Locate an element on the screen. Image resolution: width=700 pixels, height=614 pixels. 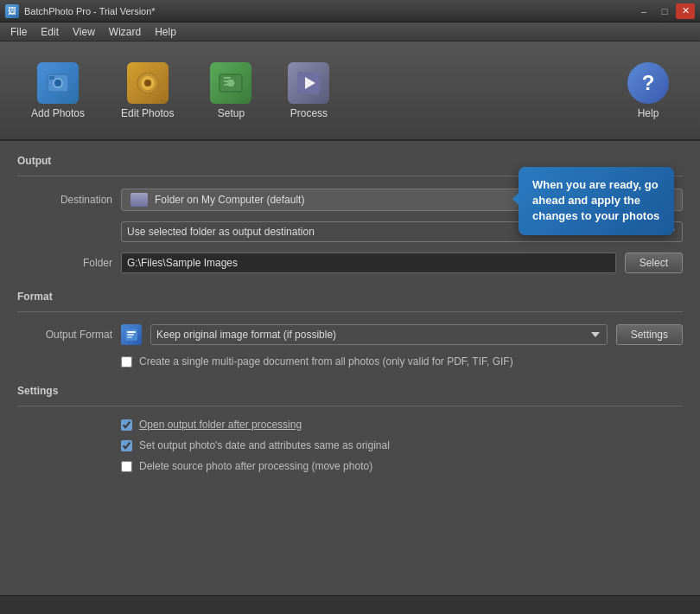
app-icon: 🖼 is located at coordinates (12, 11).